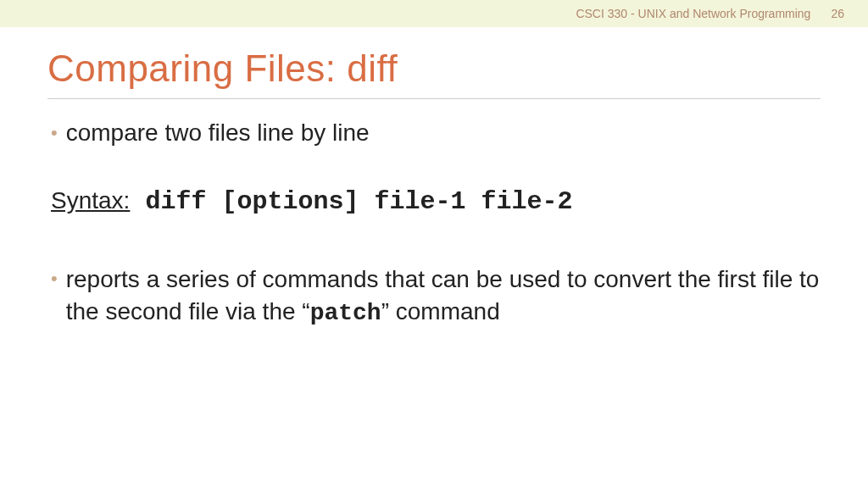  Describe the element at coordinates (434, 297) in the screenshot. I see `bullet-item-2: • reports a series of commands that can …` at that location.